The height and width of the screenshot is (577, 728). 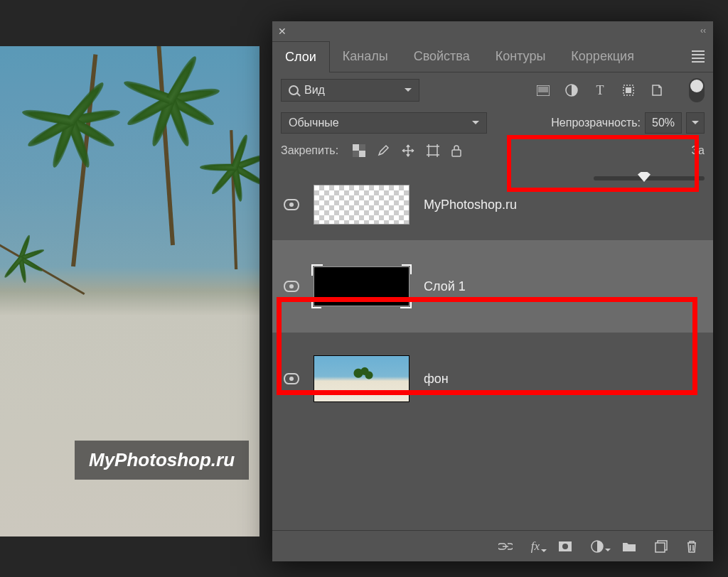 What do you see at coordinates (657, 90) in the screenshot?
I see `filter-smart-icon` at bounding box center [657, 90].